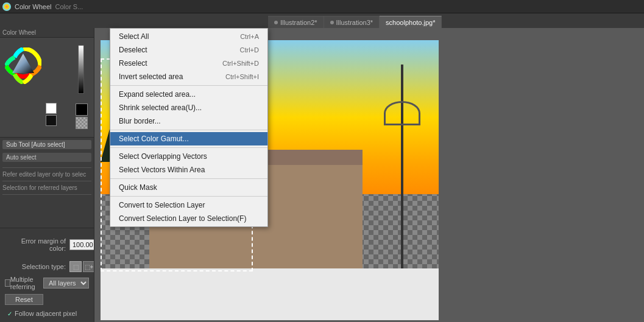 This screenshot has height=322, width=644. What do you see at coordinates (23, 66) in the screenshot?
I see `color-wheel-svg` at bounding box center [23, 66].